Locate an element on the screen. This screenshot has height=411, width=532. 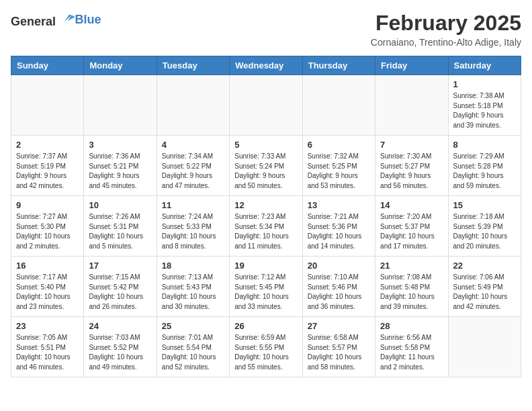
calendar-cell: 2Sunrise: 7:37 AM Sunset: 5:19 PM Daylig… is located at coordinates (48, 166).